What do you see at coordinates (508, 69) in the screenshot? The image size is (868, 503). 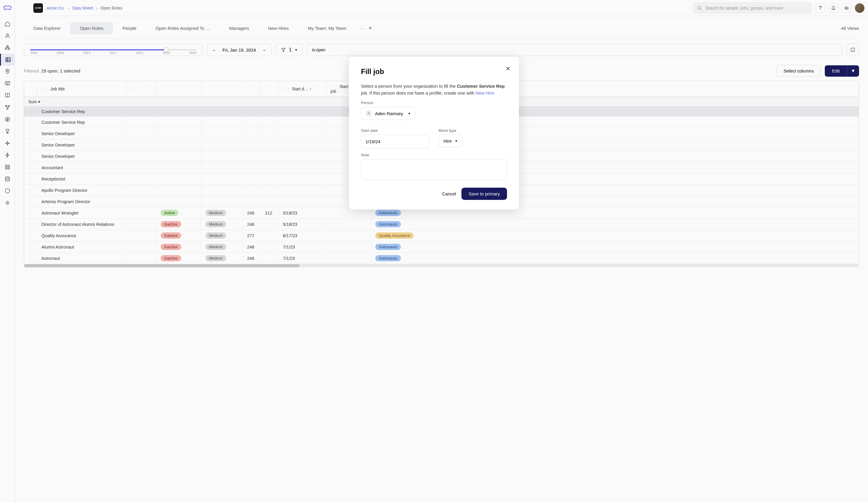 I see `close-icon: ✕` at bounding box center [508, 69].